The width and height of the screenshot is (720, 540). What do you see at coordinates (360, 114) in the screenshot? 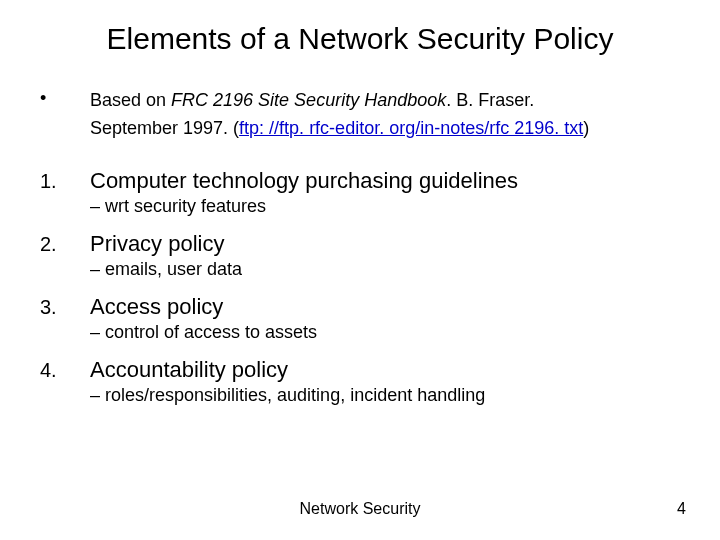
I see `source-row: • Based on FRC 2196 Site Security Handbo…` at bounding box center [360, 114].